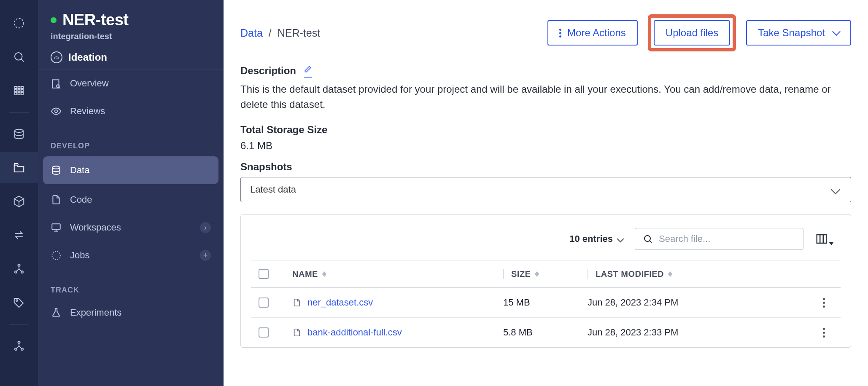 This screenshot has width=868, height=386. Describe the element at coordinates (19, 91) in the screenshot. I see `apps-grid-icon` at that location.